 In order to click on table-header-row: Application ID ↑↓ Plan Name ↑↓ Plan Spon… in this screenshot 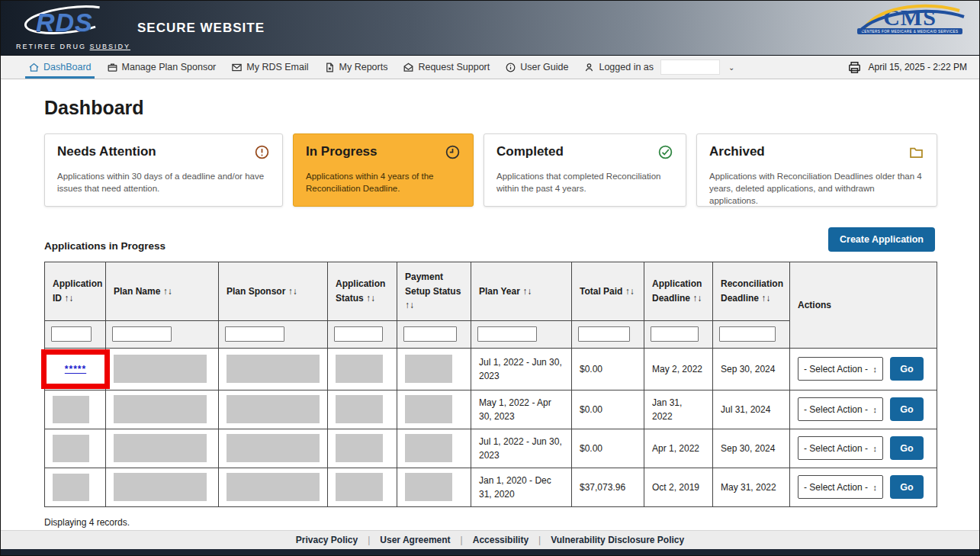, I will do `click(491, 291)`.